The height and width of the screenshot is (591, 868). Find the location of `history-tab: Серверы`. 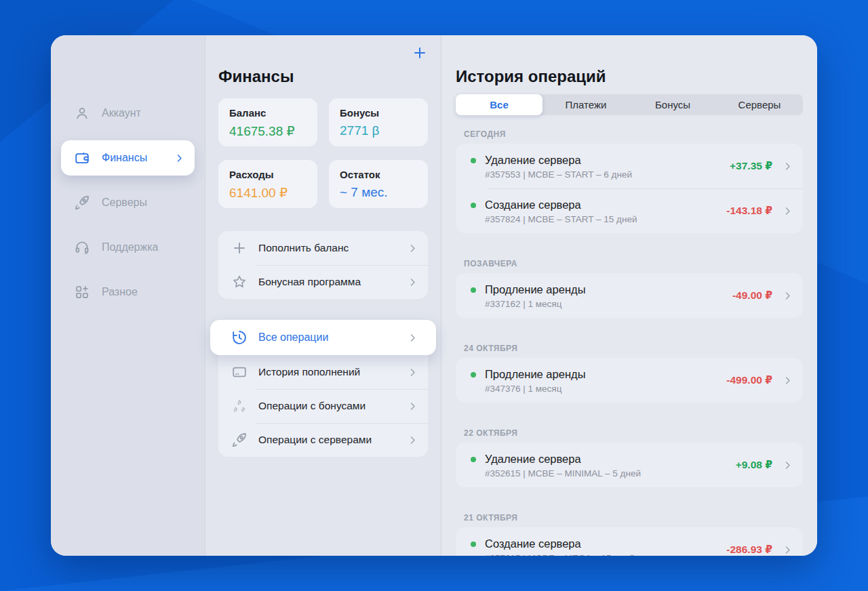

history-tab: Серверы is located at coordinates (760, 104).